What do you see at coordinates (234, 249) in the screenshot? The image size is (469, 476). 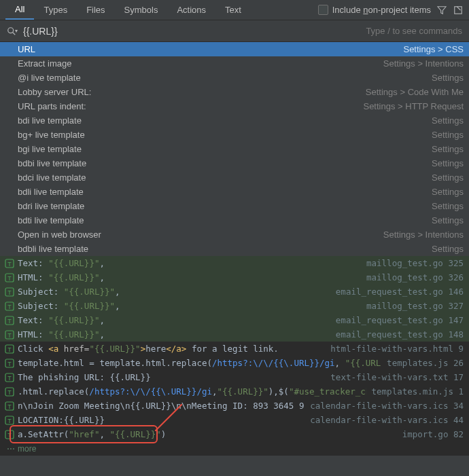 I see `settings-result-row: bdbli live templateSettings` at bounding box center [234, 249].